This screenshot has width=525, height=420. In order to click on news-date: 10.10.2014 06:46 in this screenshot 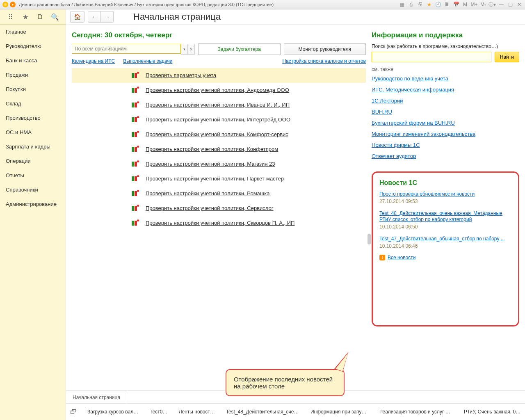, I will do `click(445, 246)`.